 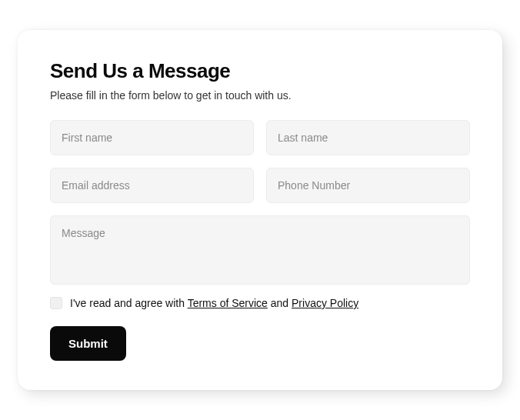 What do you see at coordinates (214, 303) in the screenshot?
I see `consent-text: I've read and agree with Terms of Servic…` at bounding box center [214, 303].